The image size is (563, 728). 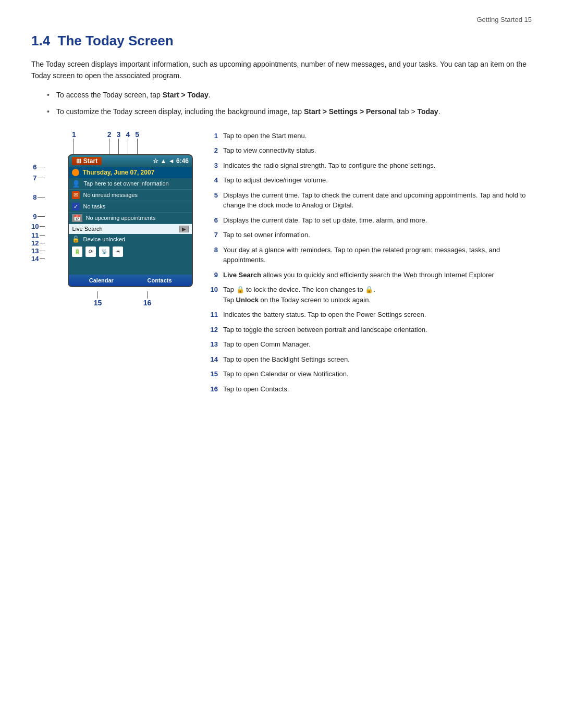 What do you see at coordinates (118, 172) in the screenshot?
I see `phone-date-text: Thursday, June 07, 2007` at bounding box center [118, 172].